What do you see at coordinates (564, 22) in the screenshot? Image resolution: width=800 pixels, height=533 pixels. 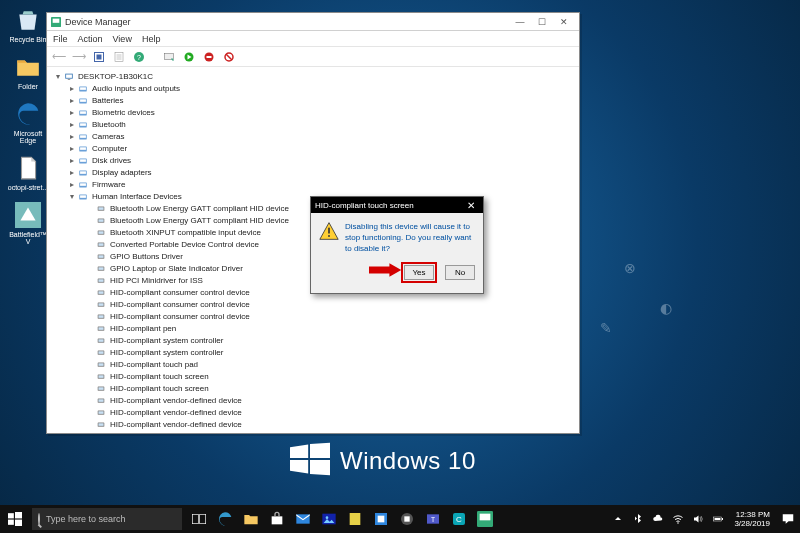 I see `close-button: ✕` at bounding box center [564, 22].